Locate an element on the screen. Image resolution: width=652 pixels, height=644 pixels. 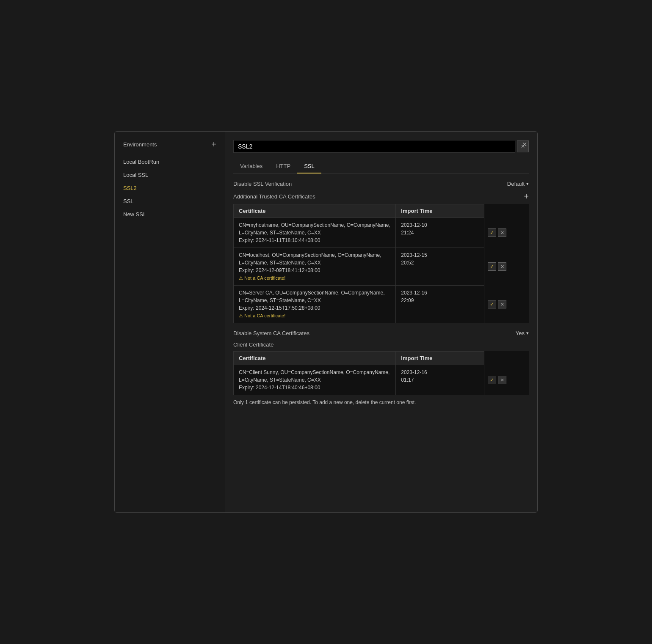
trusted-ca-check-2: ✓ is located at coordinates (492, 267).